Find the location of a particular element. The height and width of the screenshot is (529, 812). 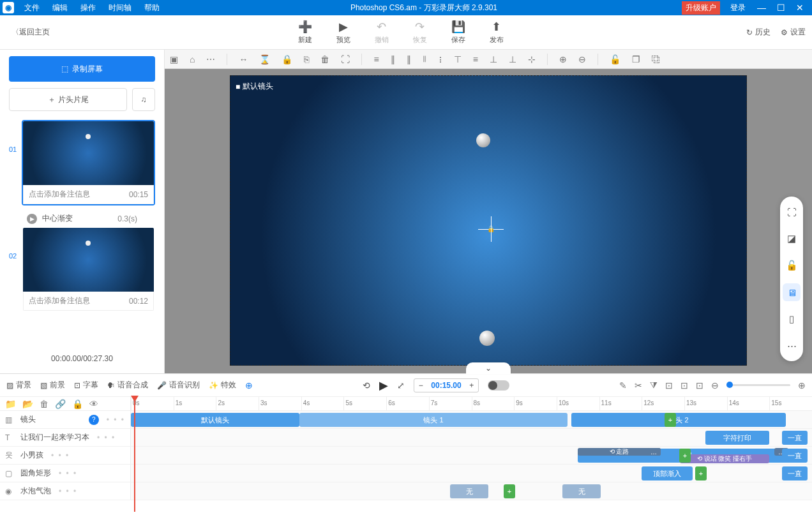

menu-help: 帮助 is located at coordinates (152, 8).